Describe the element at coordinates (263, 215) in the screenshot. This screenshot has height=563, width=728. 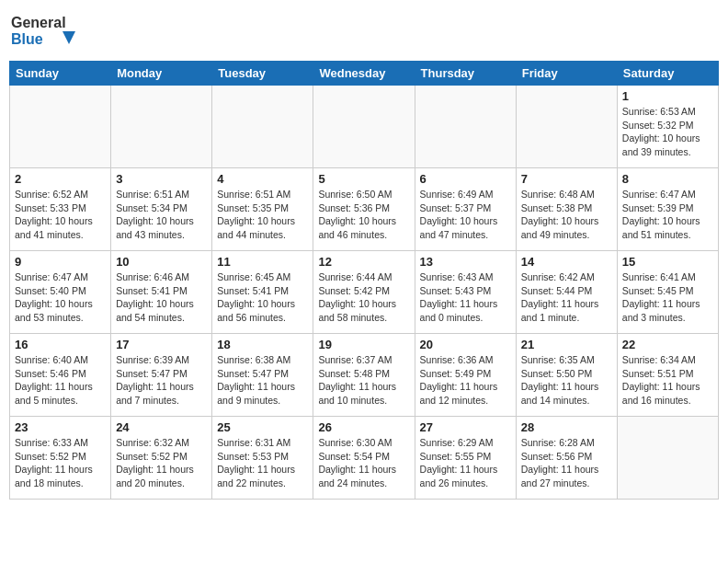
I see `day-info: Sunrise: 6:51 AM Sunset: 5:35 PM Dayligh…` at that location.